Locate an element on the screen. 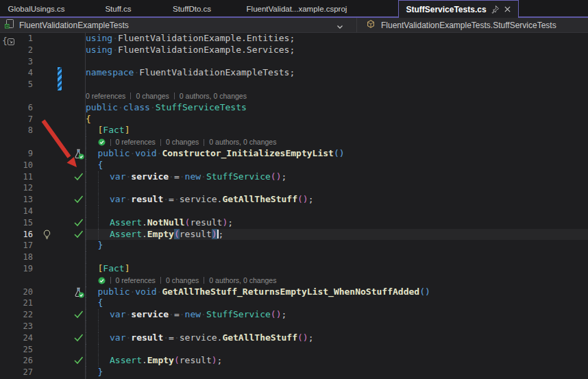 Image resolution: width=588 pixels, height=379 pixels. code-token: var is located at coordinates (118, 177).